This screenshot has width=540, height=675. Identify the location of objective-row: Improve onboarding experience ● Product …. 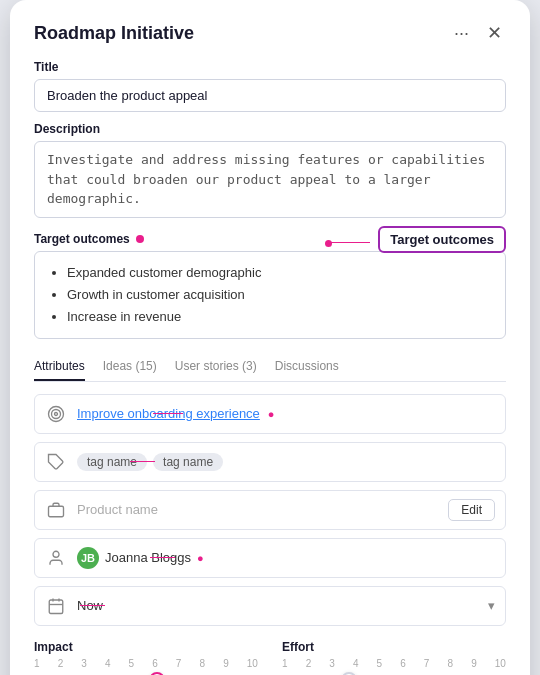
(270, 414).